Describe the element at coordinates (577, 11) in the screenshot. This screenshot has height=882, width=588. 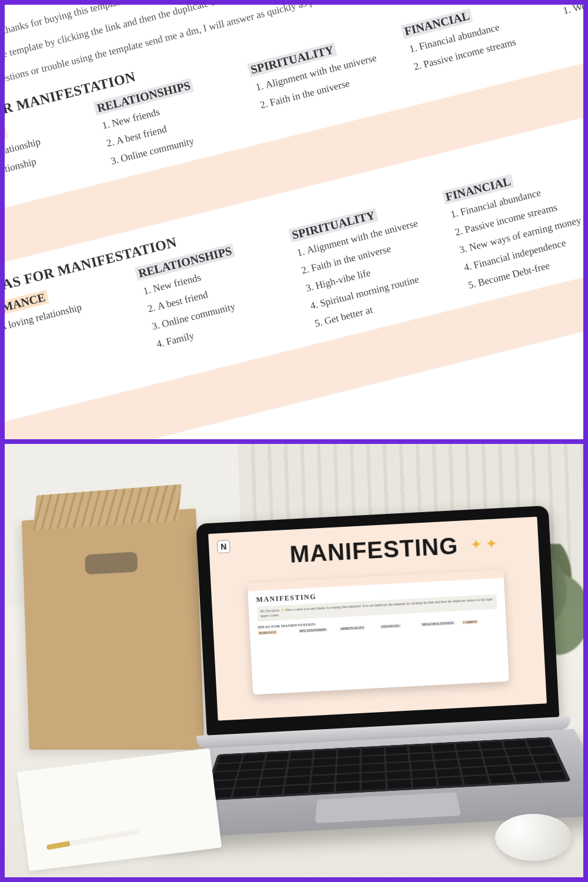
I see `list-item: Weight loss / Weight gain` at that location.